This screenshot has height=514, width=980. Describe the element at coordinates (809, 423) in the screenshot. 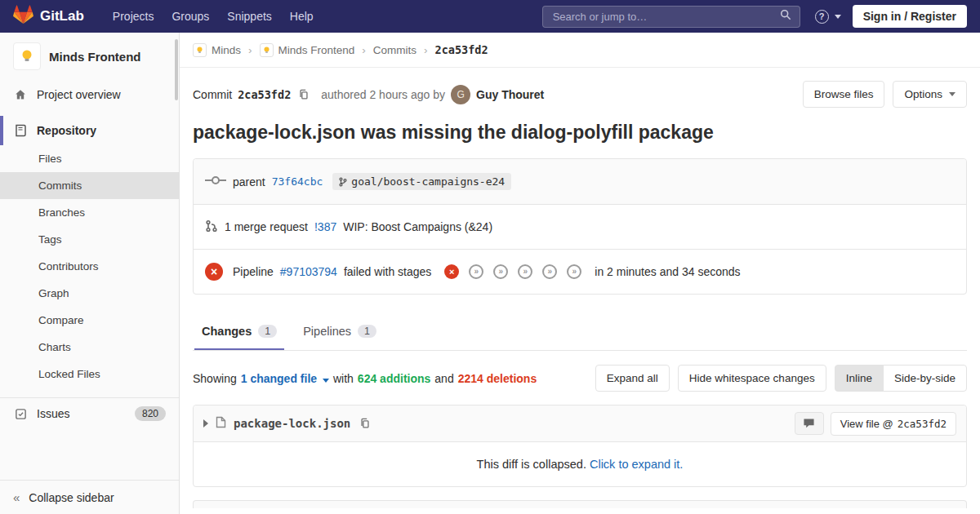

I see `toggle-comments-button` at that location.